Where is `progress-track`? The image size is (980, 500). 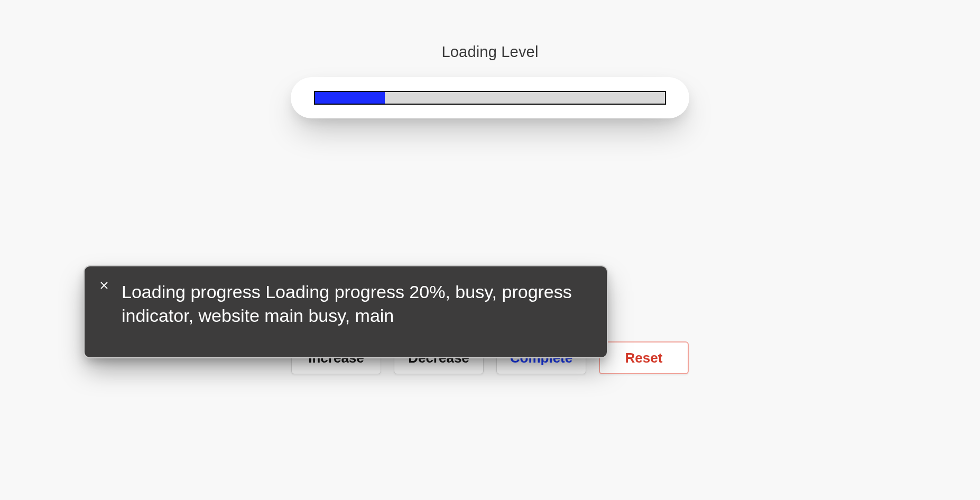 progress-track is located at coordinates (490, 98).